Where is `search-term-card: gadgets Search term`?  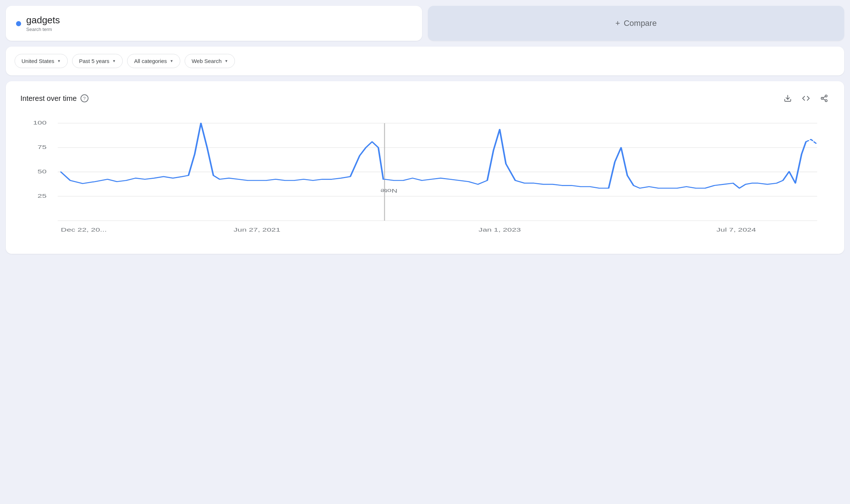
search-term-card: gadgets Search term is located at coordinates (214, 23).